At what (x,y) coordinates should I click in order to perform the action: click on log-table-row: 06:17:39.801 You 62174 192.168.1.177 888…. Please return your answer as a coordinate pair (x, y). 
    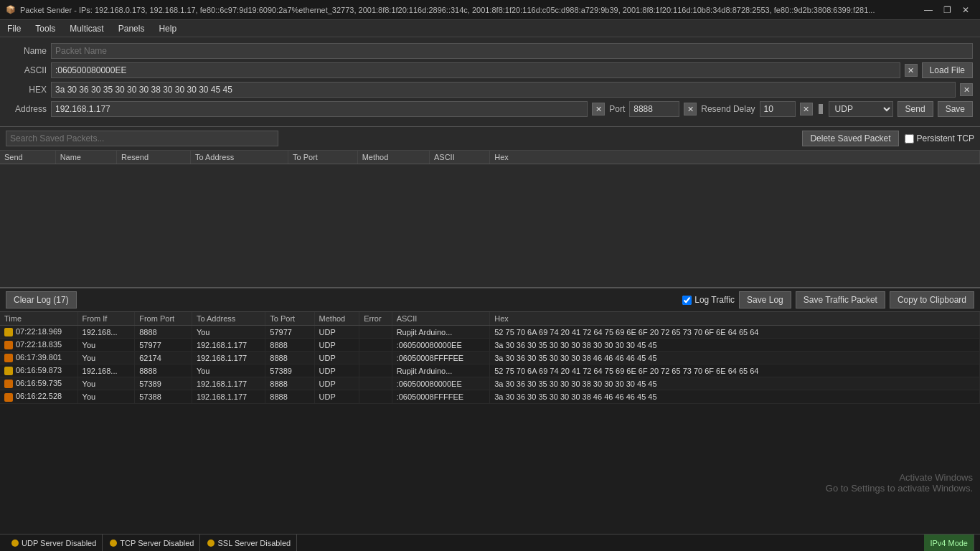
    Looking at the image, I should click on (490, 358).